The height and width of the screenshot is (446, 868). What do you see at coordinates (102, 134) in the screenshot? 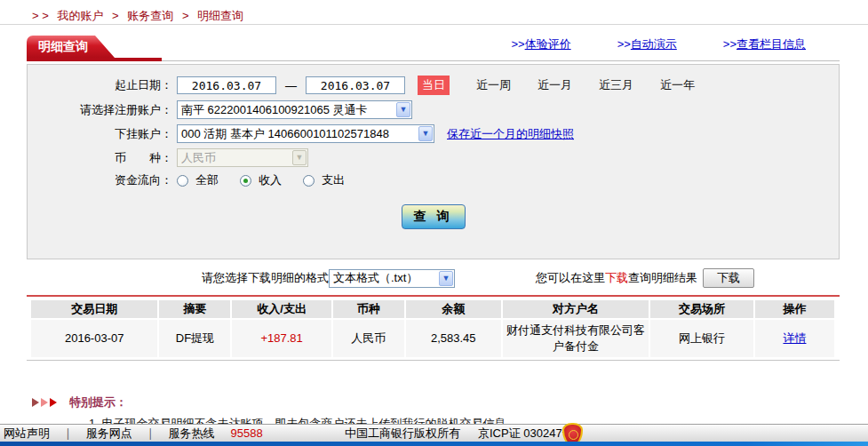
I see `sub-account-label: 下挂账户：` at bounding box center [102, 134].